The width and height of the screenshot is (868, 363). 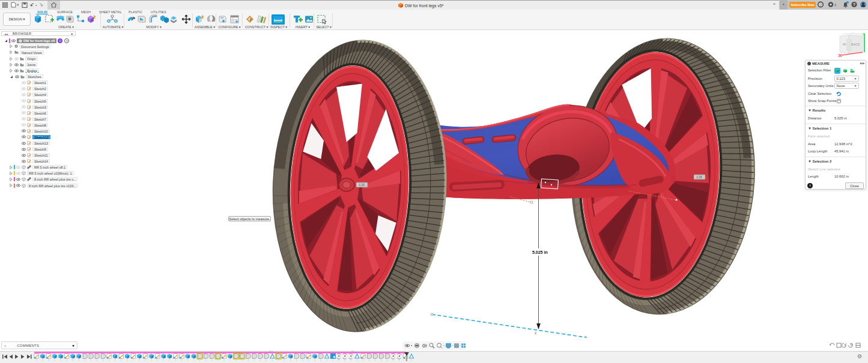 I want to click on svg-text: 2, so click(x=536, y=333).